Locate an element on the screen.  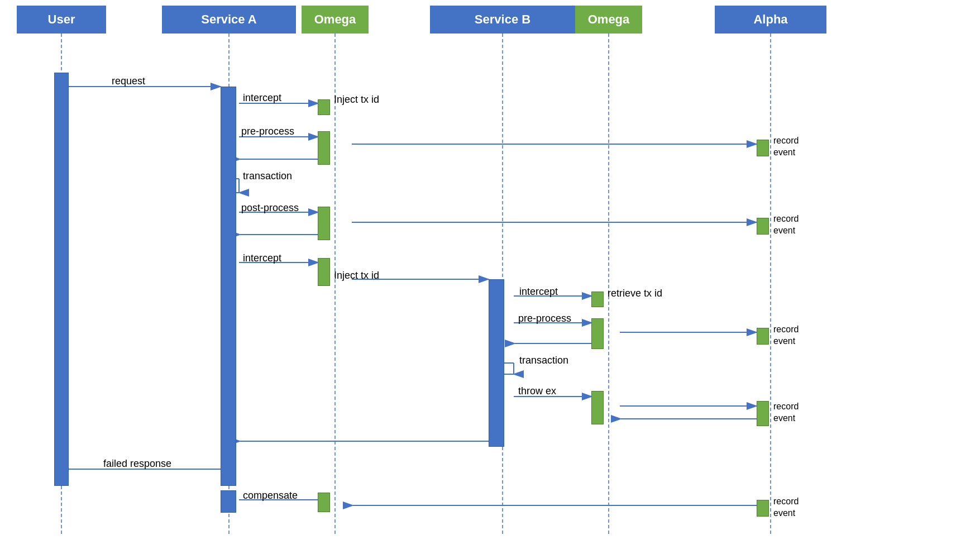
label-transaction-b: transaction is located at coordinates (544, 361).